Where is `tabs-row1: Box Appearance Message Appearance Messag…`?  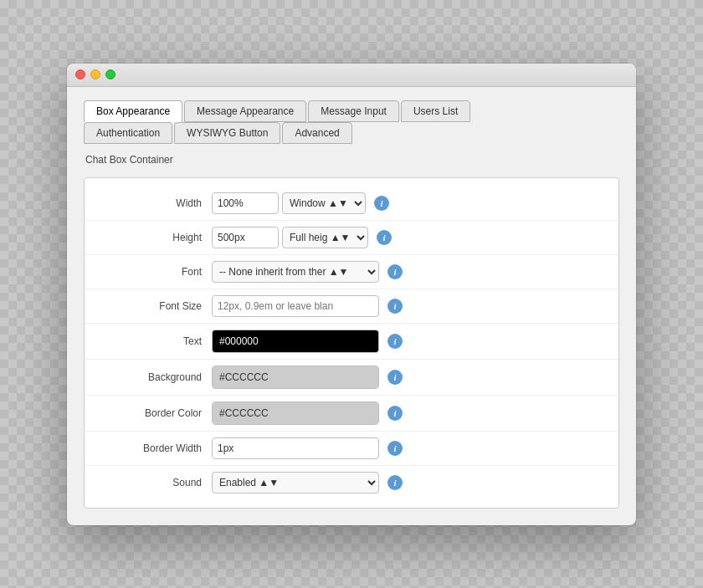 tabs-row1: Box Appearance Message Appearance Messag… is located at coordinates (352, 111).